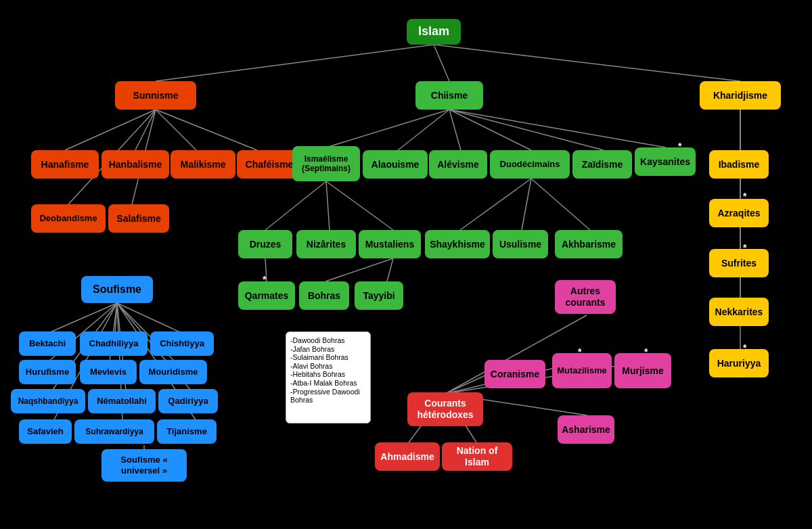 The width and height of the screenshot is (812, 529). I want to click on node-mouridisme: Mouridisme, so click(173, 372).